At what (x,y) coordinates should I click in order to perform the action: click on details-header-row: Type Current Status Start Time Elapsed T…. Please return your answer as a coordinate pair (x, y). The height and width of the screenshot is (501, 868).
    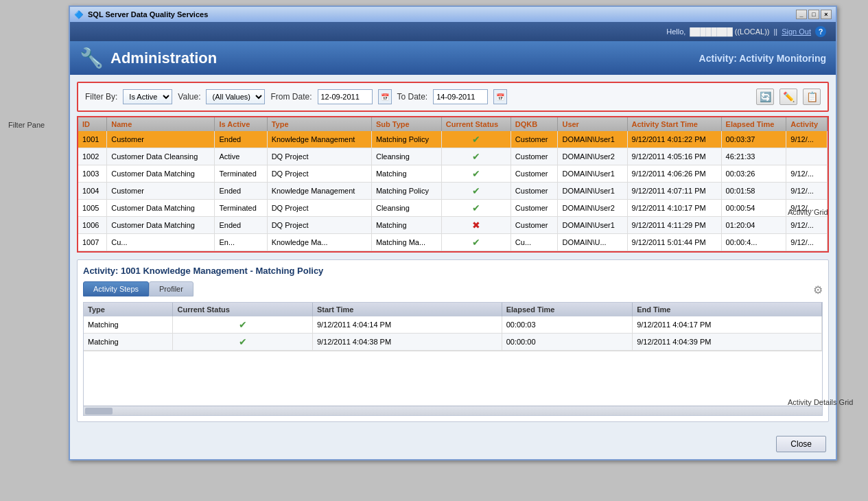
    Looking at the image, I should click on (453, 310).